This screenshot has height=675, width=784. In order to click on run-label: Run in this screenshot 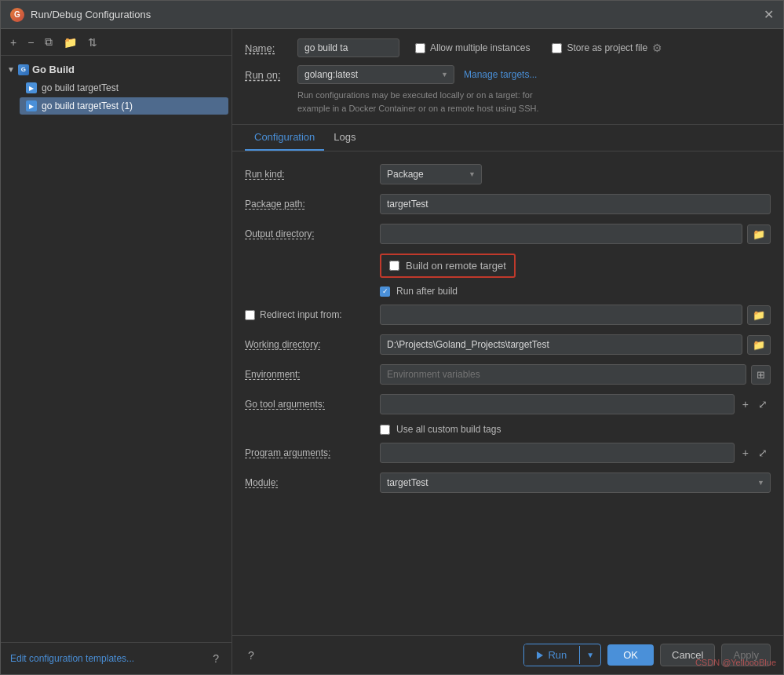, I will do `click(557, 655)`.